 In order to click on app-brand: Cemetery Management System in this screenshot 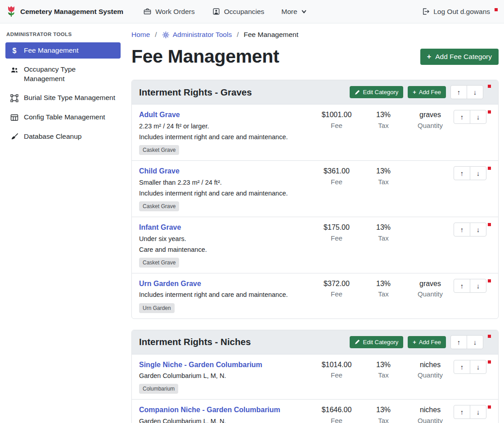, I will do `click(65, 12)`.